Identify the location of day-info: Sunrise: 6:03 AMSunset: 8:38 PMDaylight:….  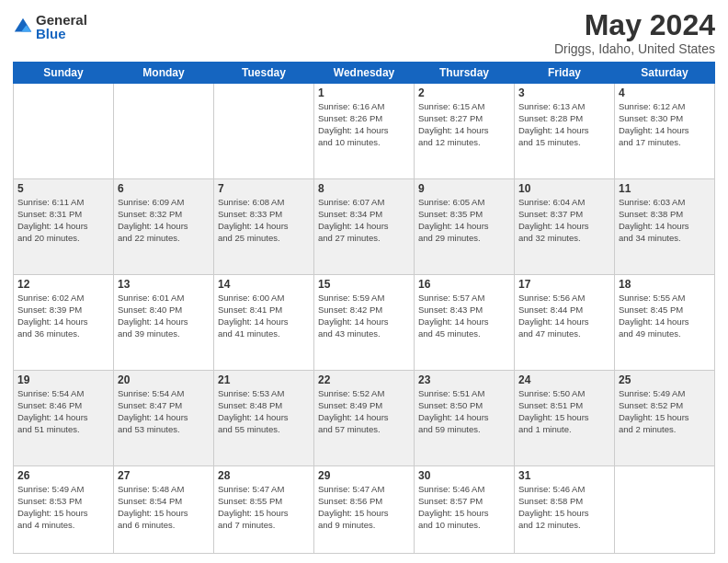
(665, 221).